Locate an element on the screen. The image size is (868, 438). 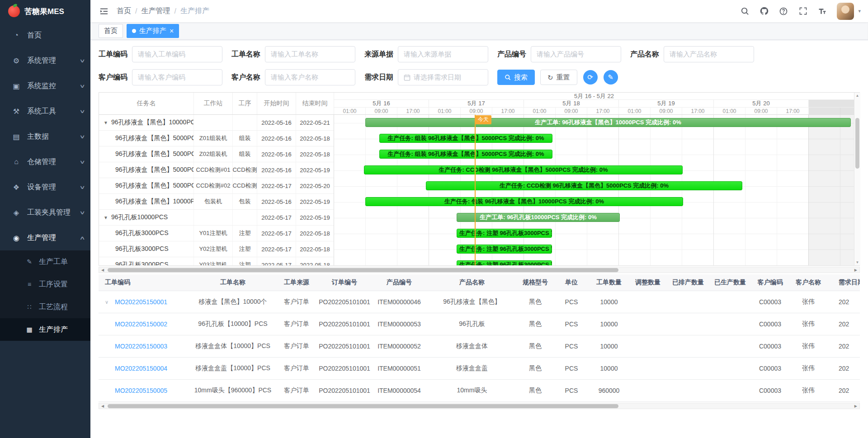
gantt-grid-row: 96孔移液盒【黑色】5000PCSZ01组装机组装2022-05-162022-… is located at coordinates (216, 138).